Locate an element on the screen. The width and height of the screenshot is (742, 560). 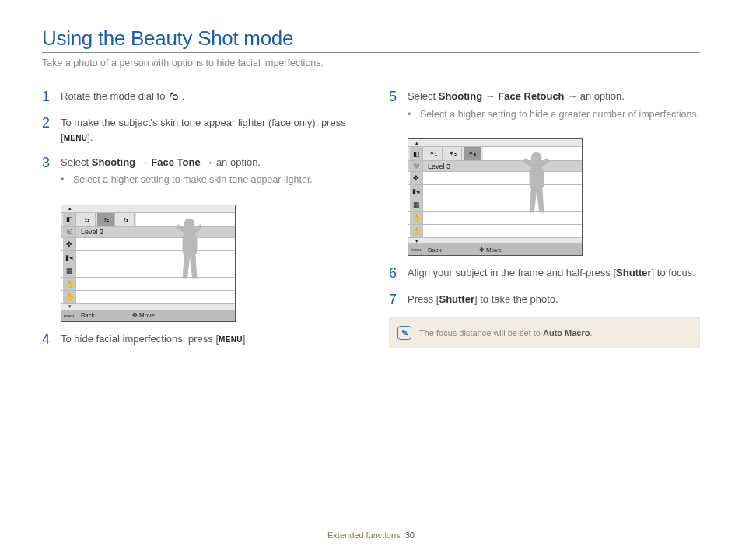
note-text: The focus distance will be set to Auto M… is located at coordinates (506, 333).